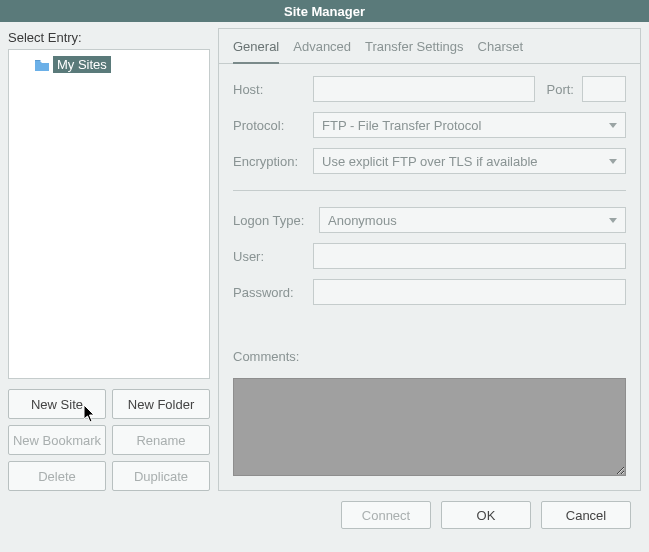 The height and width of the screenshot is (552, 649). Describe the element at coordinates (269, 90) in the screenshot. I see `host-label: Host:` at that location.